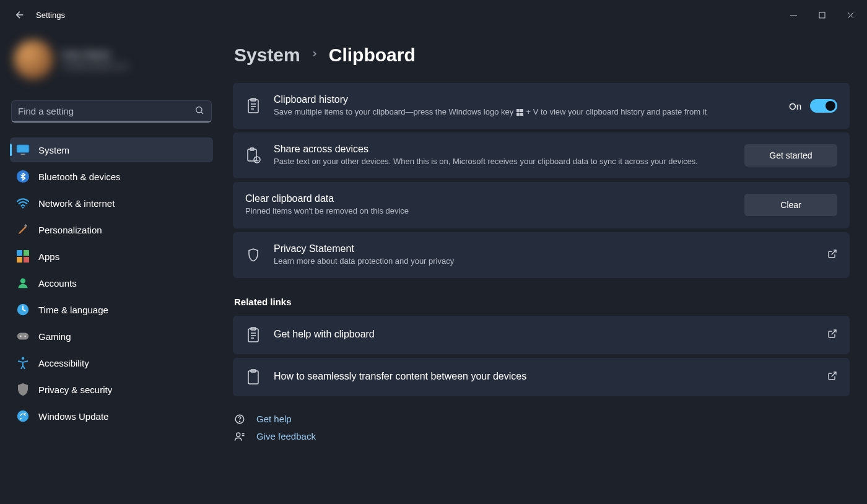 The width and height of the screenshot is (867, 504). Describe the element at coordinates (542, 419) in the screenshot. I see `get-help-link: Get help` at that location.